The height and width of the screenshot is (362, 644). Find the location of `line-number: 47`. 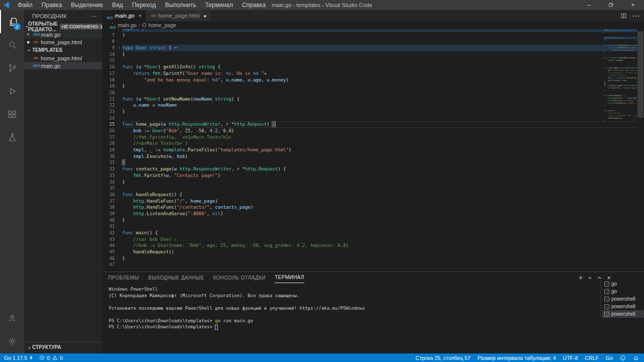

line-number: 47 is located at coordinates (109, 264).